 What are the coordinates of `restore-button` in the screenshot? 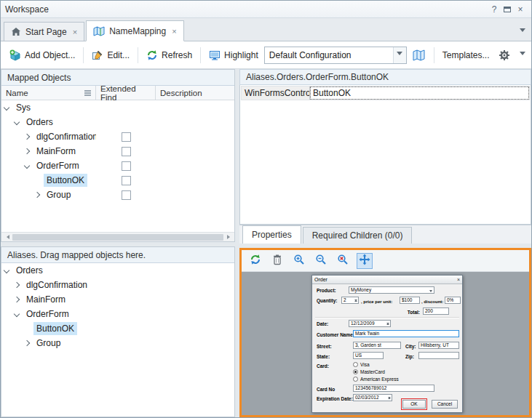 It's located at (507, 9).